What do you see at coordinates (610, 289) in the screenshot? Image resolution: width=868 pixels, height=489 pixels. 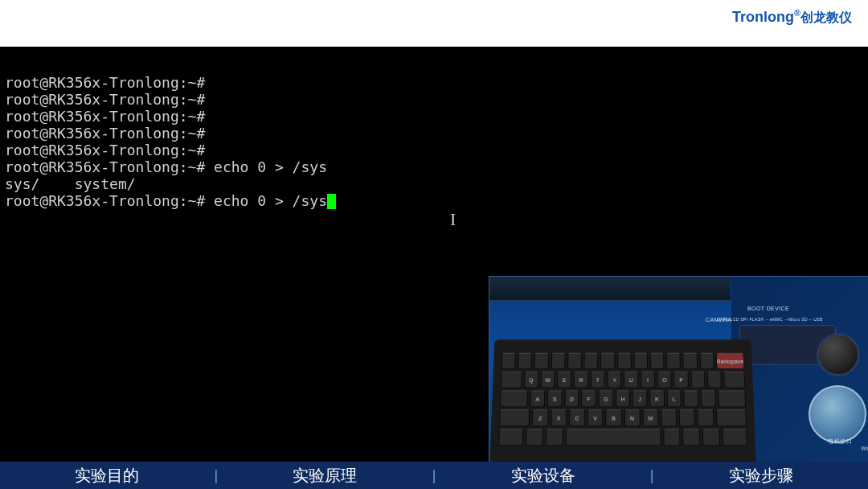 I see `cable-tray` at bounding box center [610, 289].